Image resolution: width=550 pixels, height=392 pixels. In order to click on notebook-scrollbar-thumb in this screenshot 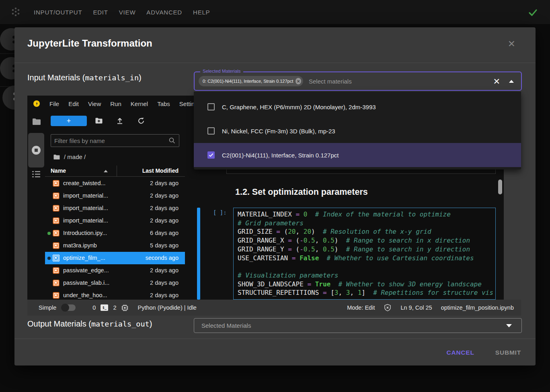, I will do `click(500, 187)`.